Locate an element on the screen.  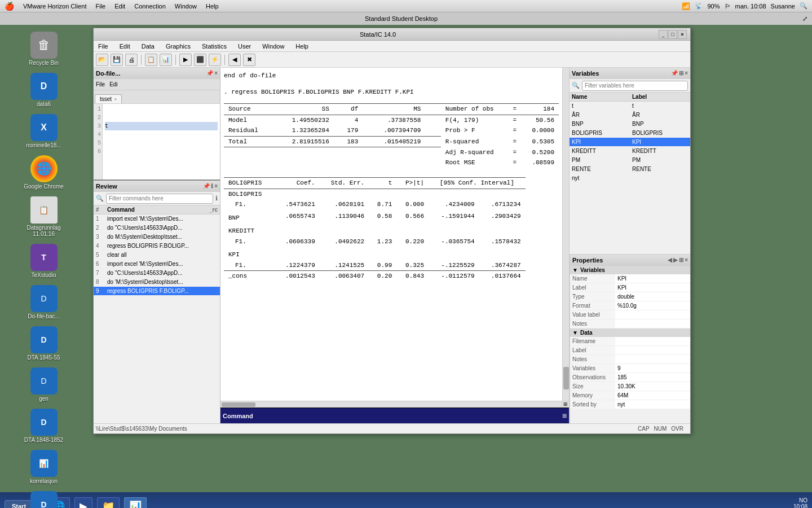
google-chrome-icon: 🌐 Google Chrome is located at coordinates (44, 173).